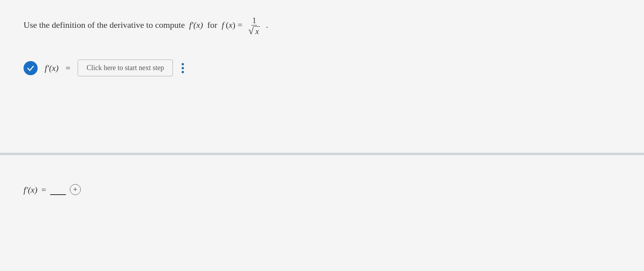 This screenshot has width=644, height=271. I want to click on problem-statement: Use the definition of the derivative to …, so click(322, 26).